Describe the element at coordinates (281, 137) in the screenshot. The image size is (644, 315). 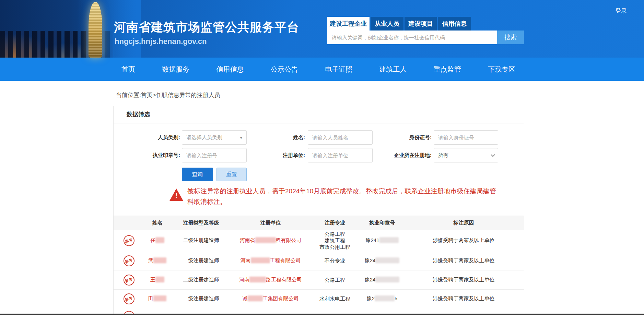
I see `name-label: 姓名:` at that location.